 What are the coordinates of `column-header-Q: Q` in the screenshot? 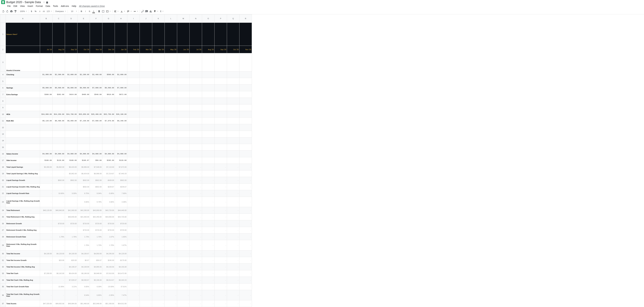 It's located at (233, 18).